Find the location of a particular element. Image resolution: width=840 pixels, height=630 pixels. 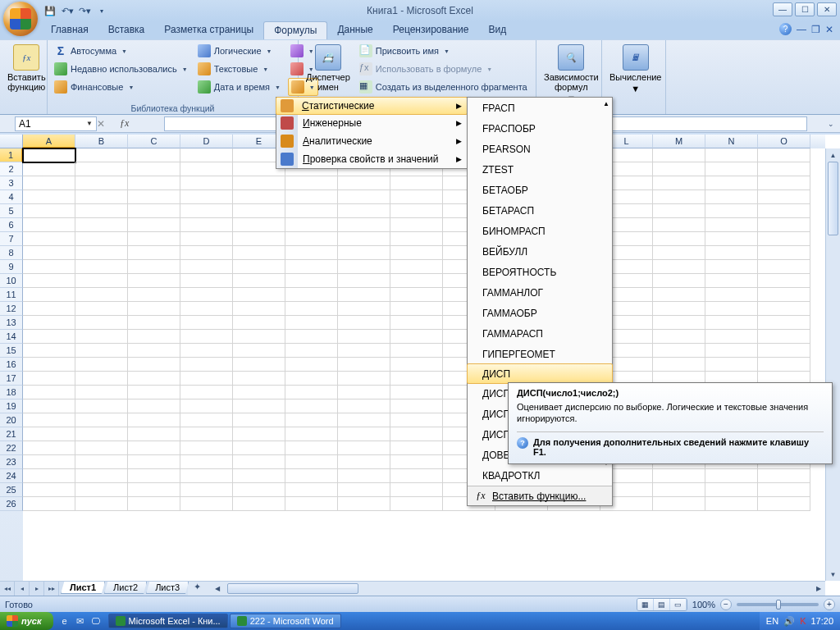

view-buttons: ▦▤▭ is located at coordinates (662, 605).